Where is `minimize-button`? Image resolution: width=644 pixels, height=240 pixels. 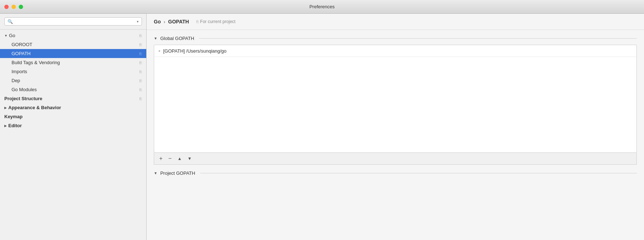 minimize-button is located at coordinates (14, 7).